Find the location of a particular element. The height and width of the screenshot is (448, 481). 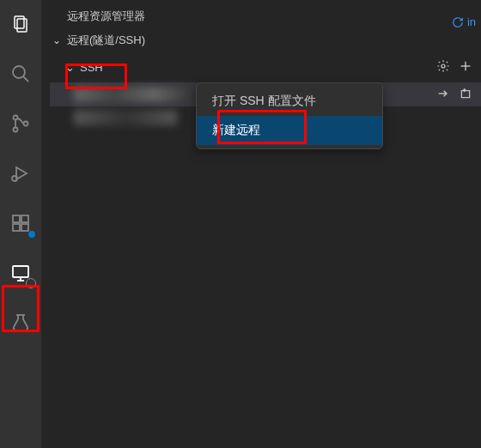

scm-icon is located at coordinates (21, 124).